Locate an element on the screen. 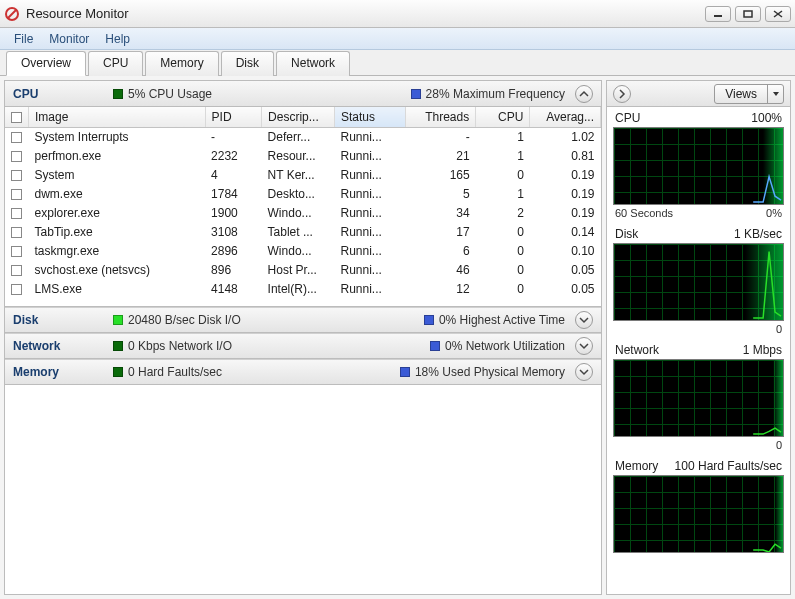  cell-threads: 46 is located at coordinates (440, 270).